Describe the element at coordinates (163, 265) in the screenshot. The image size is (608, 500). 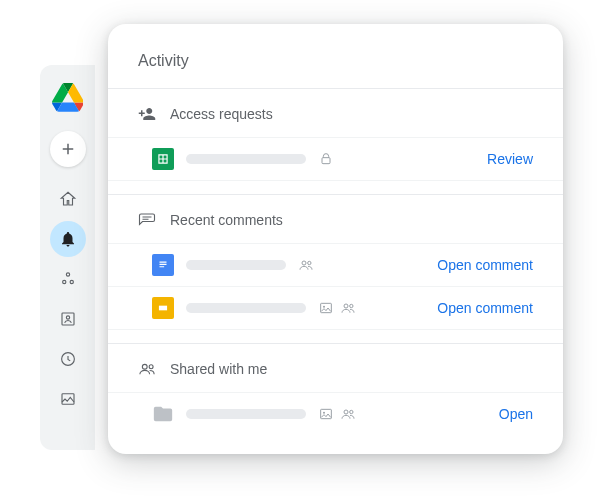
I see `docs-icon` at that location.